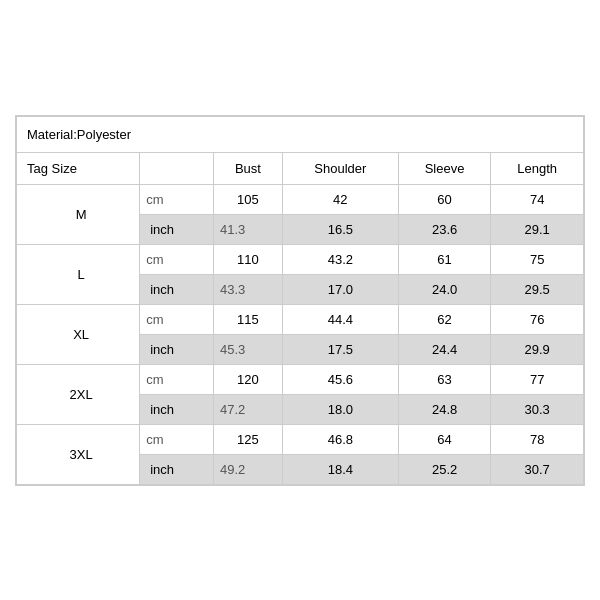 This screenshot has width=600, height=600. What do you see at coordinates (300, 134) in the screenshot?
I see `table-title: Material:Polyester` at bounding box center [300, 134].